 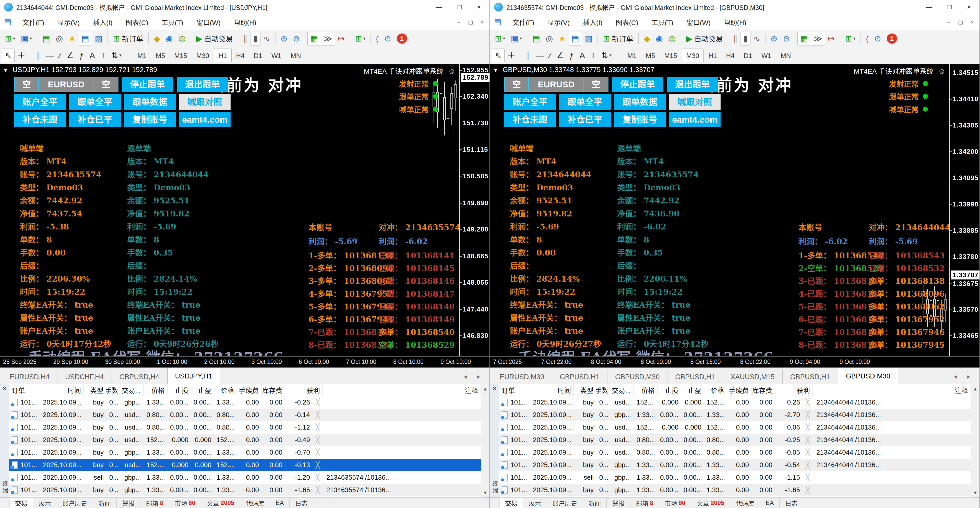 What do you see at coordinates (638, 85) in the screenshot?
I see `stop-follow-button: 停止跟单` at bounding box center [638, 85].